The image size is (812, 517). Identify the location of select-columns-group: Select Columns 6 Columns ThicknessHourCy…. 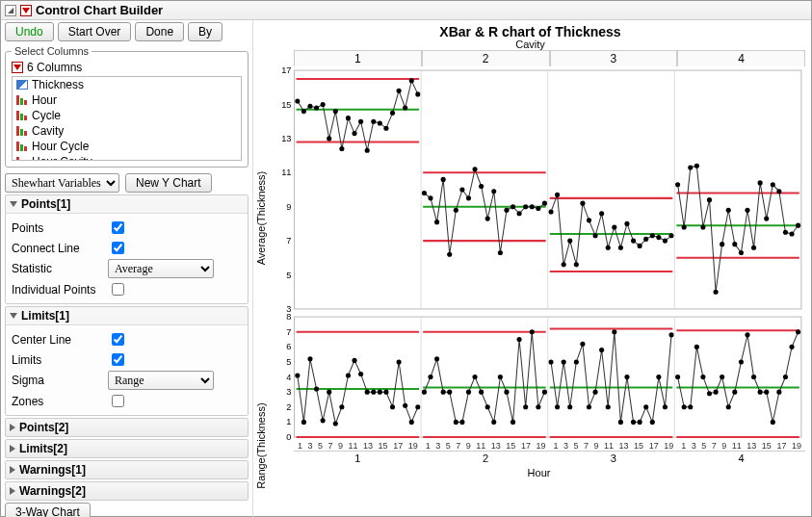
(127, 106).